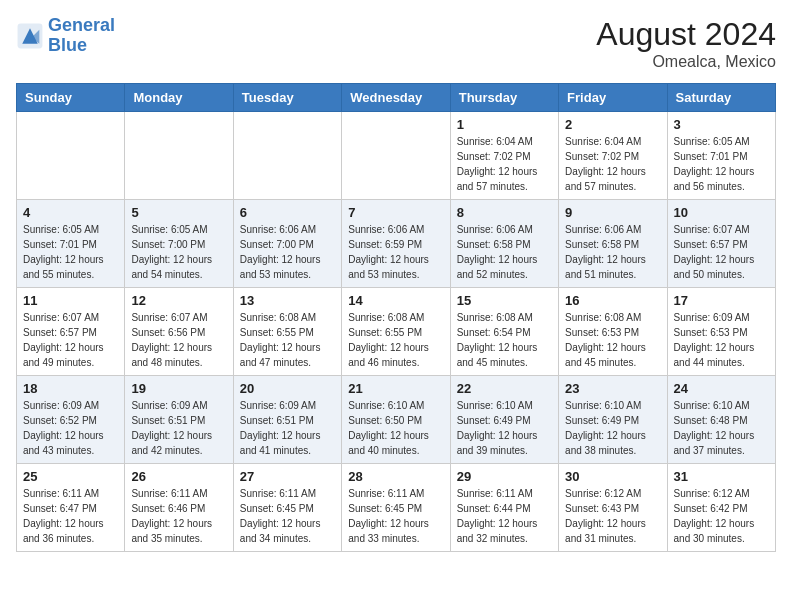 This screenshot has width=792, height=612. I want to click on page-header: General Blue August 2024 Omealca, Mexico, so click(396, 44).